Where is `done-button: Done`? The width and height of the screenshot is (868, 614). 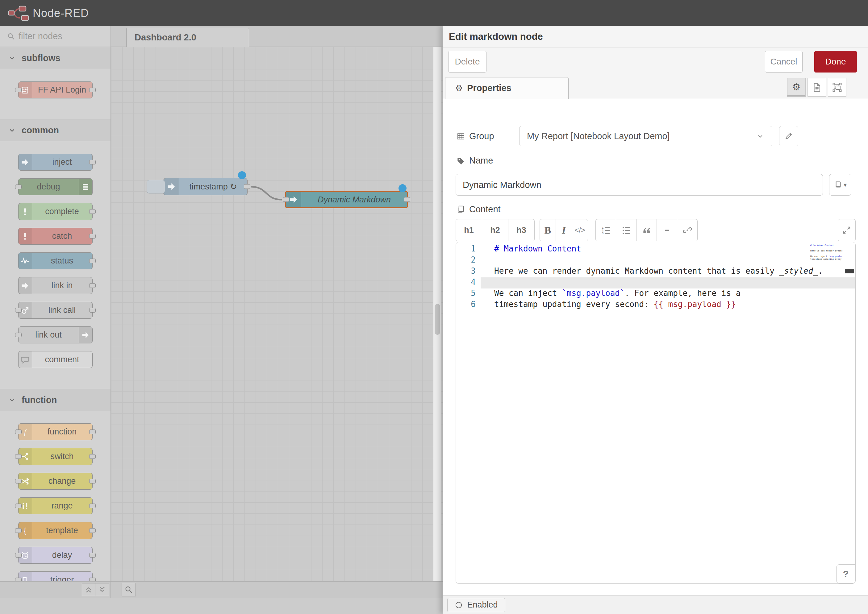 done-button: Done is located at coordinates (836, 62).